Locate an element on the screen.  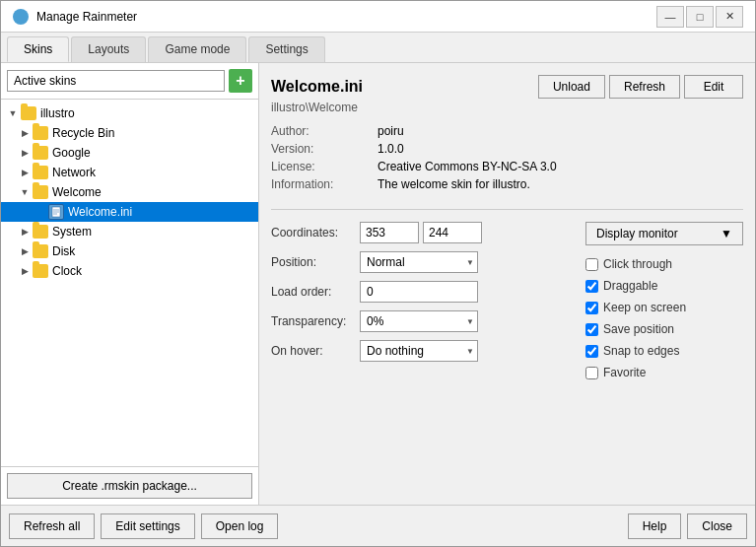
click-through-label: Click through is located at coordinates (638, 264).